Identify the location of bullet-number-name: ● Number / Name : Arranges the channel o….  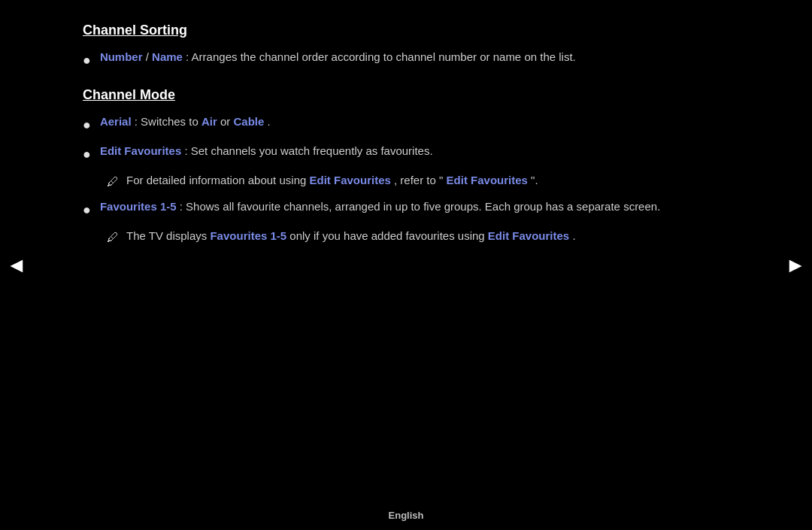
(406, 60).